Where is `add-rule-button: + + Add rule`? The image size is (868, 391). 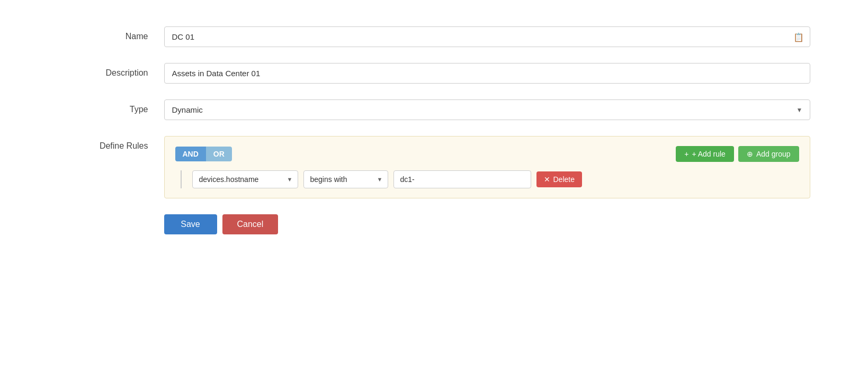
add-rule-button: + + Add rule is located at coordinates (705, 154).